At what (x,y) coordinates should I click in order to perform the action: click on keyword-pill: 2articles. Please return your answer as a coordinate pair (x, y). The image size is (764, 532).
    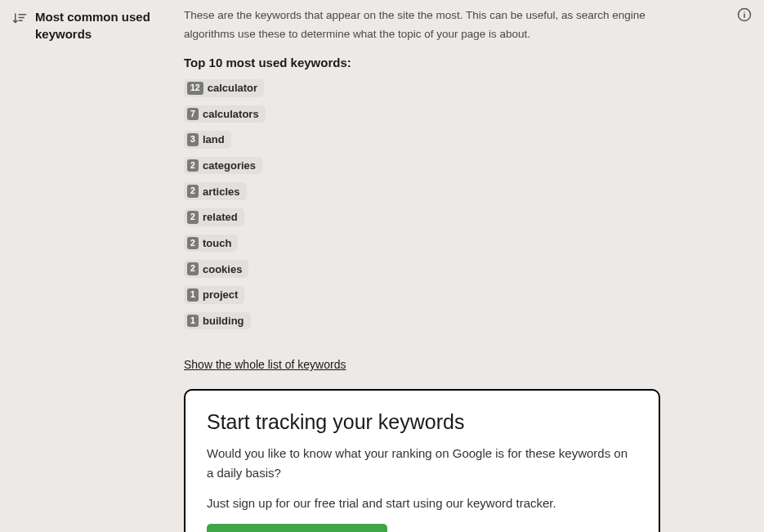
    Looking at the image, I should click on (216, 191).